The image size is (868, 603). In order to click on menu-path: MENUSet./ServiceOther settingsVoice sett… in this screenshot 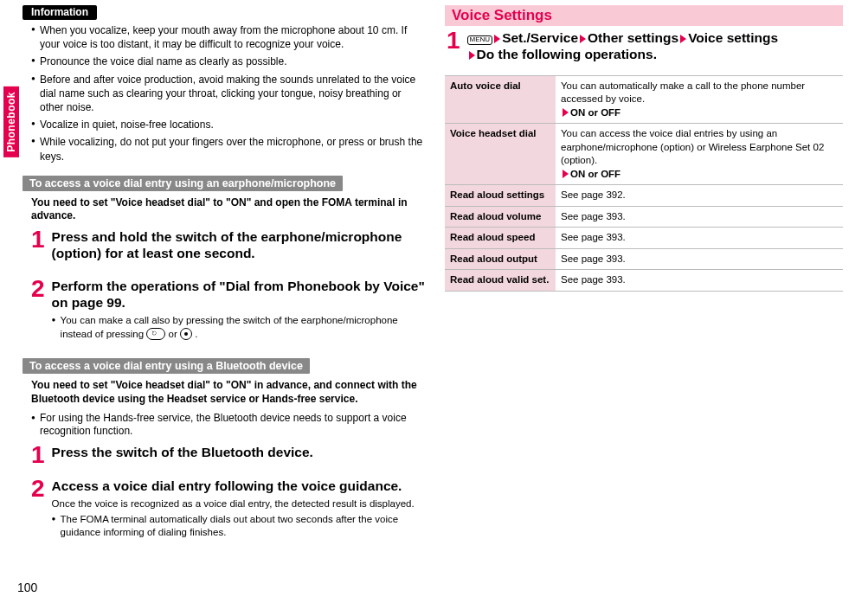, I will do `click(653, 47)`.